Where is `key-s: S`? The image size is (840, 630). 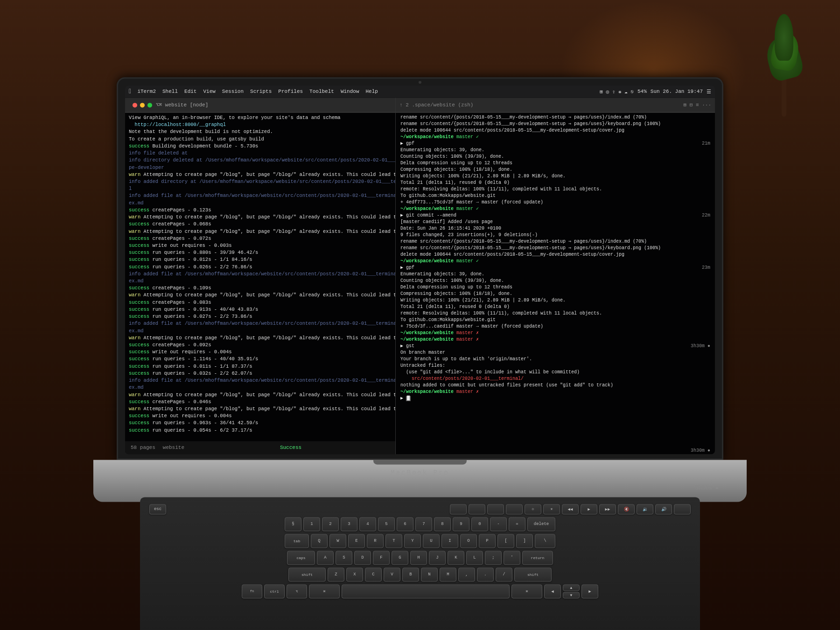
key-s: S is located at coordinates (344, 558).